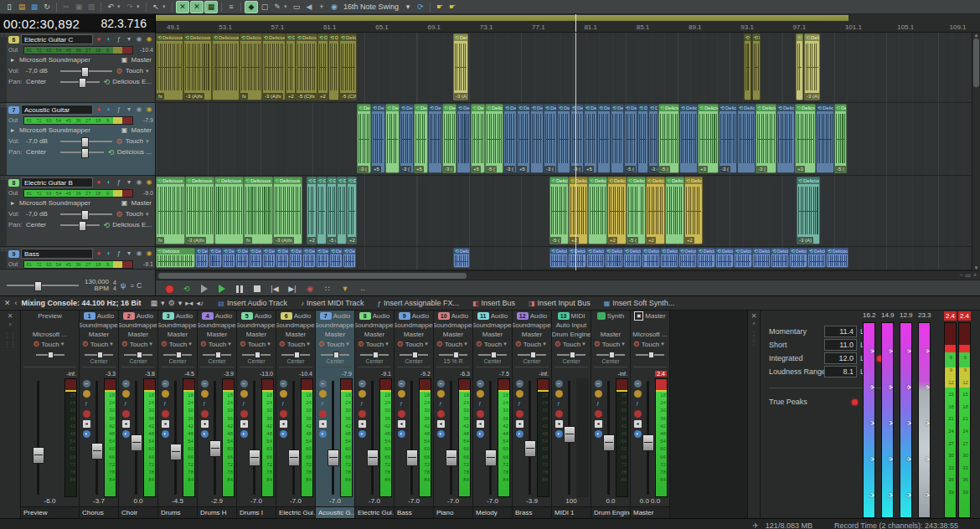 The height and width of the screenshot is (529, 980). I want to click on audio-clip: ⟲Delicious-5 (, so click(332, 211).